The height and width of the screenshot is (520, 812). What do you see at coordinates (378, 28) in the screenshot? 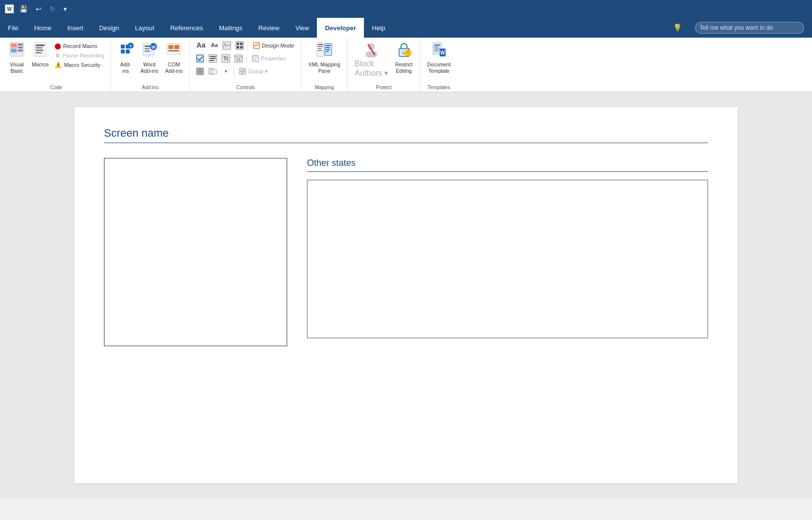
I see `menu-help: Help` at bounding box center [378, 28].